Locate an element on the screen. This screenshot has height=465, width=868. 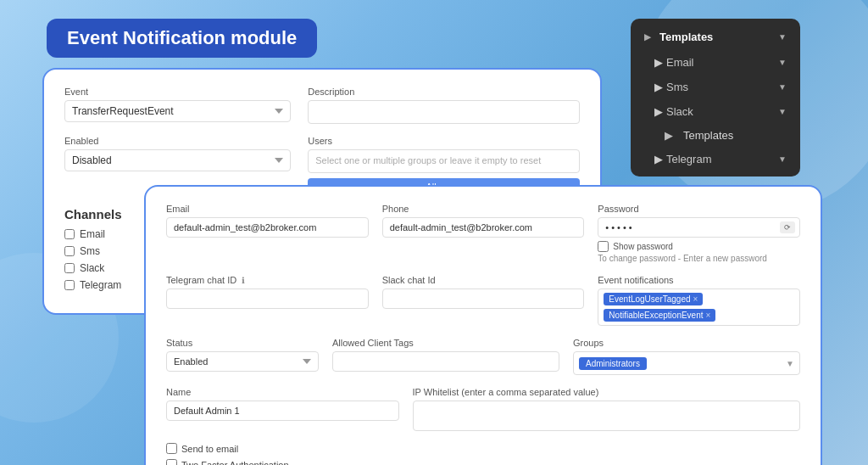
chevron-slack-icon: ▼ is located at coordinates (782, 112).